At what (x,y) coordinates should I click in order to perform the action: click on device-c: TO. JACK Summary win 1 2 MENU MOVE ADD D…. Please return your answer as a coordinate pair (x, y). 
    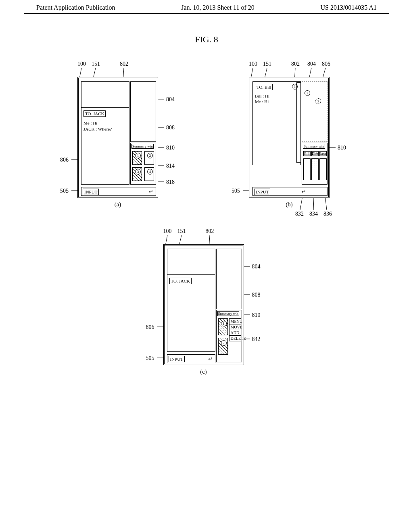
    Looking at the image, I should click on (204, 305).